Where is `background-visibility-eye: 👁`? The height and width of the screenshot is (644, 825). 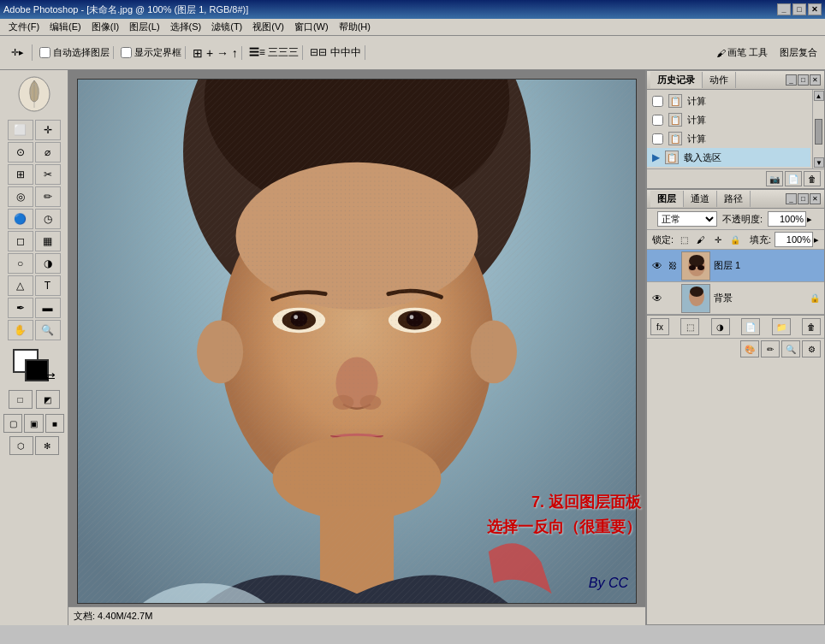
background-visibility-eye: 👁 is located at coordinates (657, 298).